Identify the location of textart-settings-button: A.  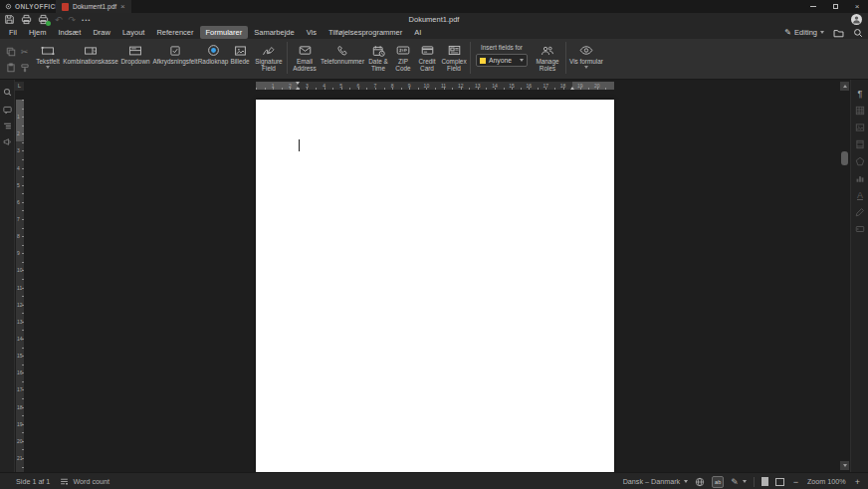
(860, 195).